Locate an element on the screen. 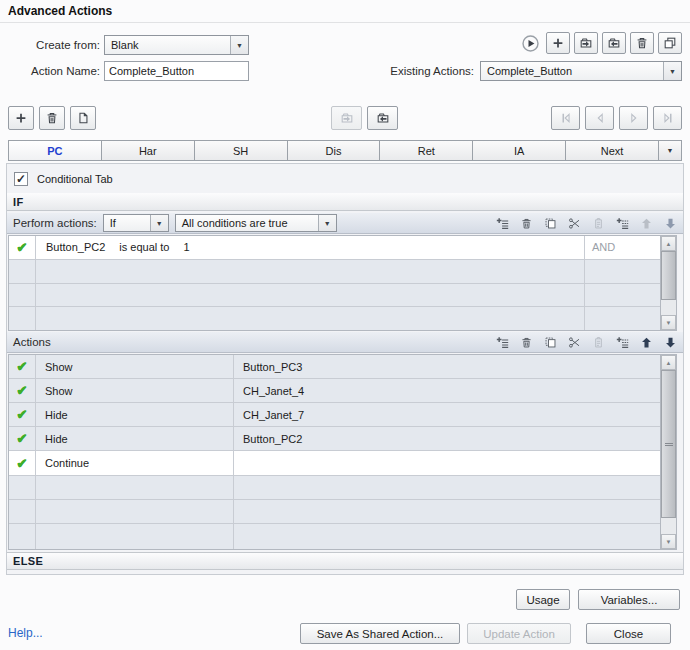  variables-button: Variables... is located at coordinates (629, 600).